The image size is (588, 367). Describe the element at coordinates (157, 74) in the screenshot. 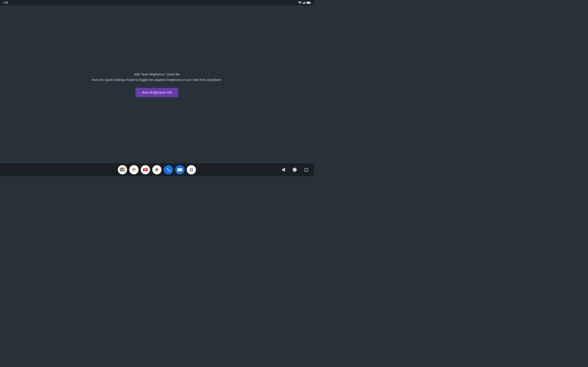

I see `description-line1: Add "Auto Brightness" Quick tile` at that location.